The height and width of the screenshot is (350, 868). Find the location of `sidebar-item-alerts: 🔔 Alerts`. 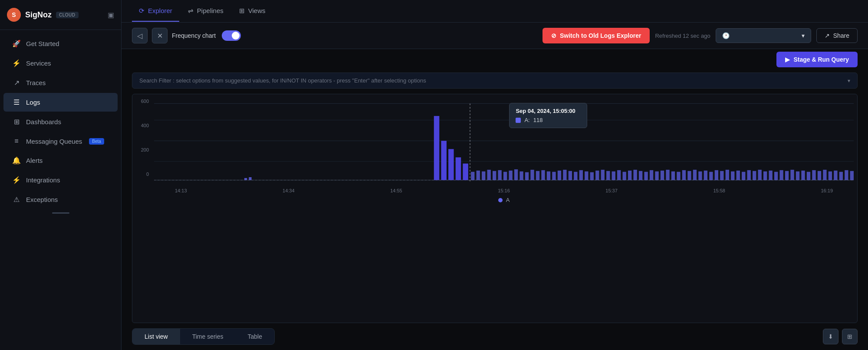

sidebar-item-alerts: 🔔 Alerts is located at coordinates (61, 161).